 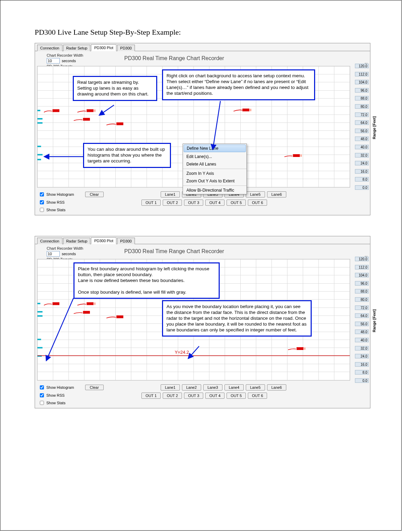 What do you see at coordinates (362, 147) in the screenshot?
I see `y-tick: 40.0` at bounding box center [362, 147].